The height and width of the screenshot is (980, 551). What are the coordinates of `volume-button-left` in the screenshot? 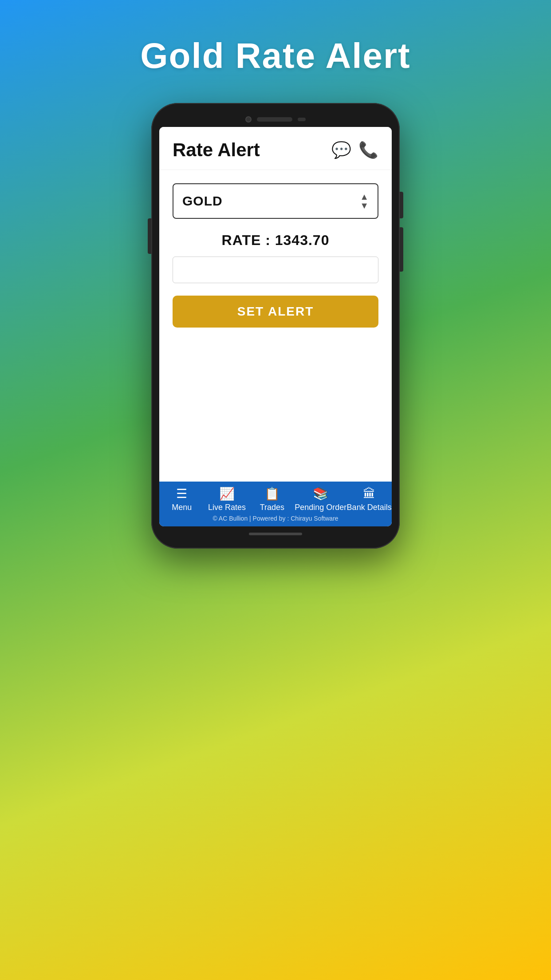 It's located at (150, 236).